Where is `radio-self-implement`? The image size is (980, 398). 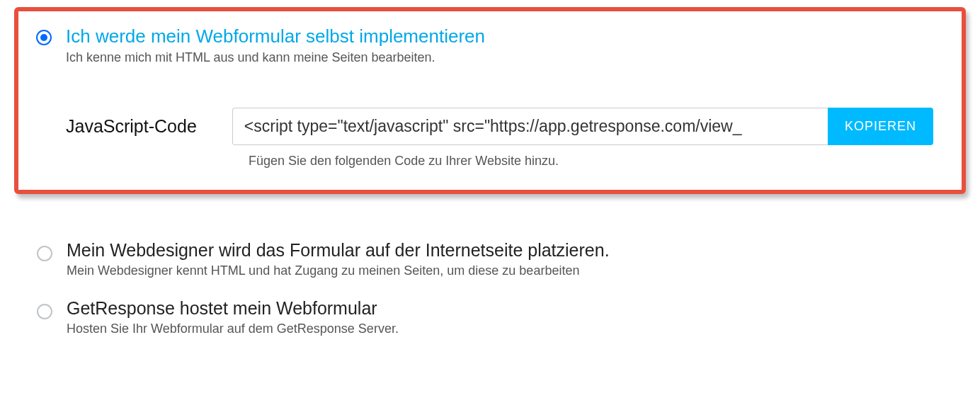
radio-self-implement is located at coordinates (44, 38).